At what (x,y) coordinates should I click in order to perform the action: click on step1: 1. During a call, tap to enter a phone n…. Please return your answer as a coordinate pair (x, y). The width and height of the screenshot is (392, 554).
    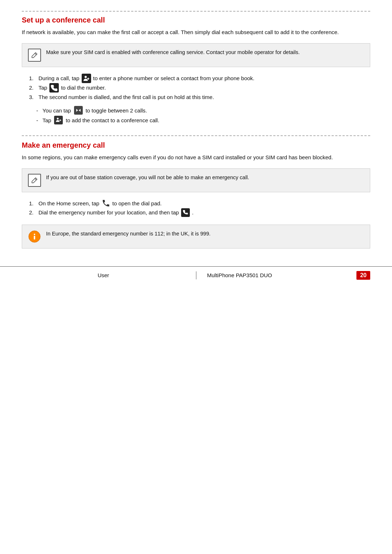
    Looking at the image, I should click on (200, 78).